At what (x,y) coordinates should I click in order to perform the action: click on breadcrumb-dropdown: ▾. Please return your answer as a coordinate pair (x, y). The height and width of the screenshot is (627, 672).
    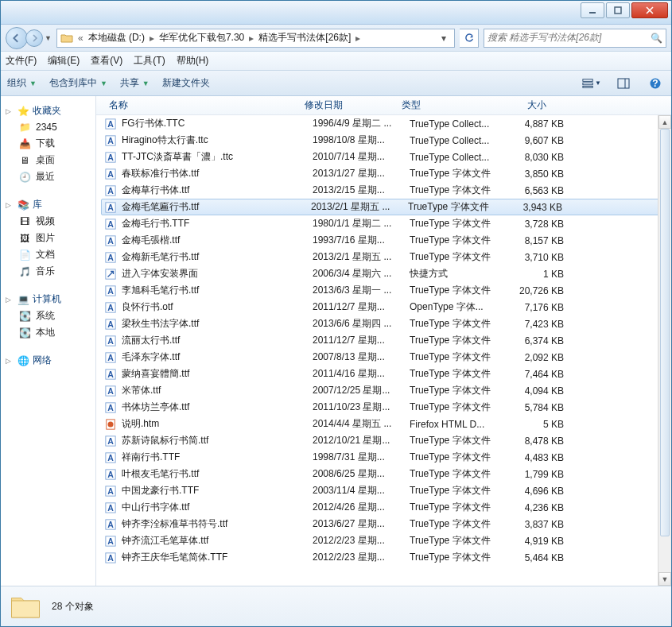
    Looking at the image, I should click on (444, 38).